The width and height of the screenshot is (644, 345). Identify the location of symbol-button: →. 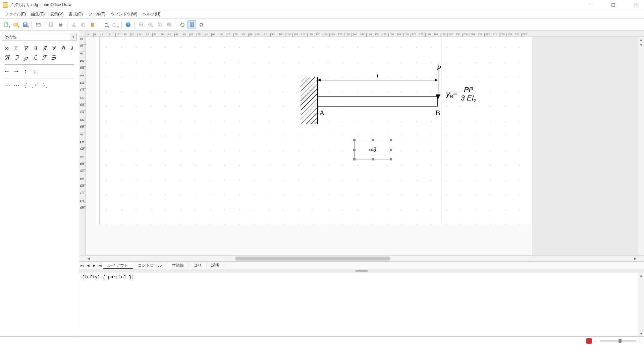
(16, 71).